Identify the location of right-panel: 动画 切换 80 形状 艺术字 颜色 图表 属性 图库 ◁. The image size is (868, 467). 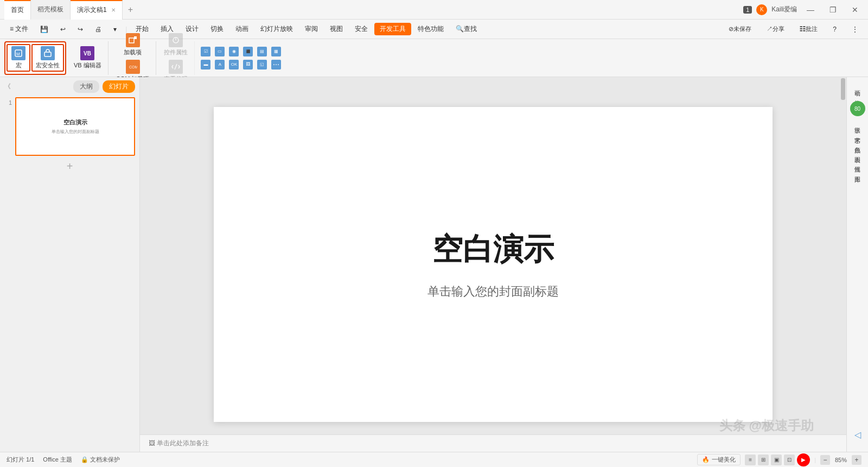
(857, 264).